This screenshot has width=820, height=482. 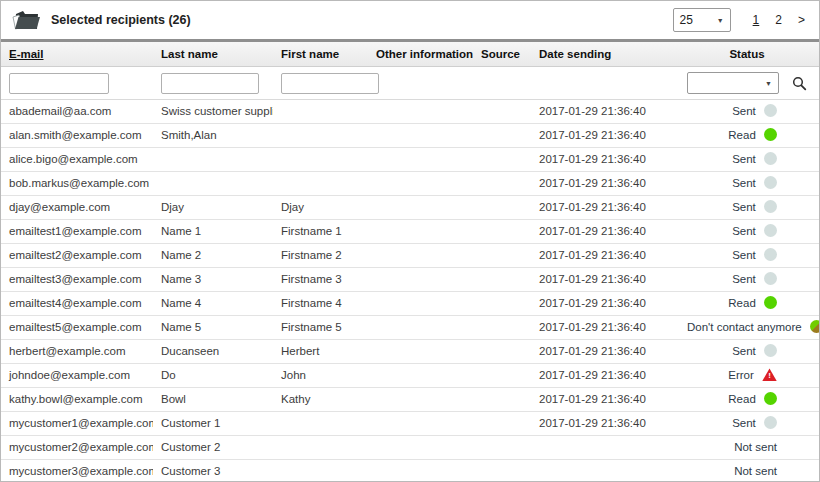 I want to click on next-page-link: >, so click(x=802, y=20).